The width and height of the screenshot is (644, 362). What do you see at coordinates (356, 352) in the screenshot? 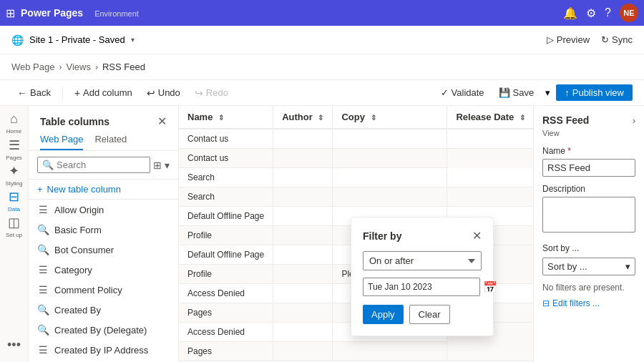
I see `table-row: Pages` at bounding box center [356, 352].